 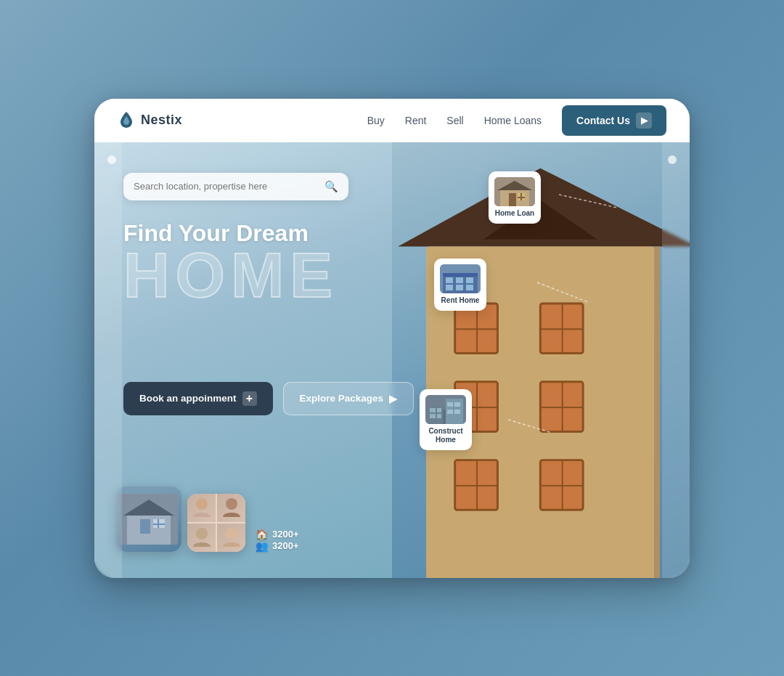 I want to click on nav-buy: Buy, so click(x=376, y=121).